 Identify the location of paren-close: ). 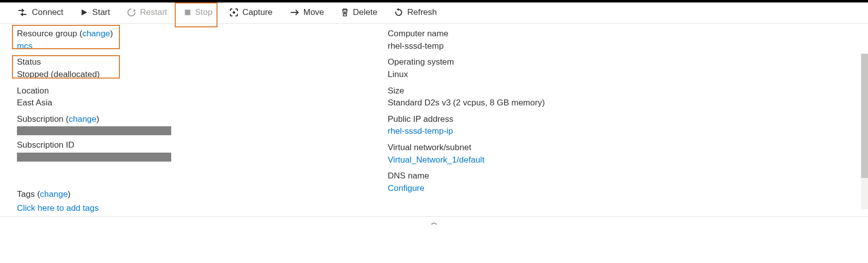
(111, 34).